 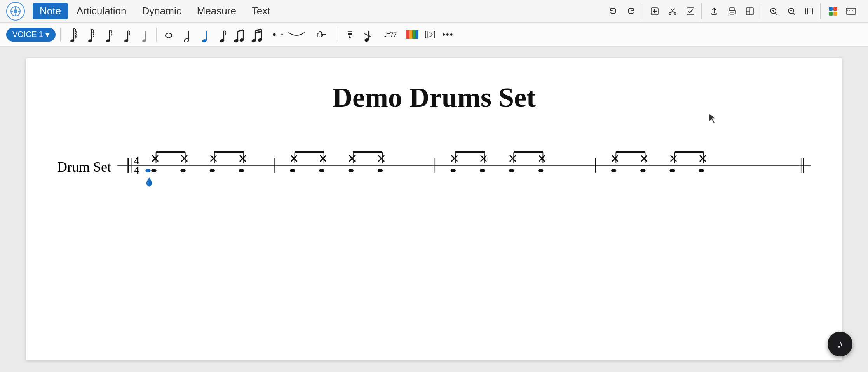 I want to click on note-quarter-dim-button, so click(x=144, y=35).